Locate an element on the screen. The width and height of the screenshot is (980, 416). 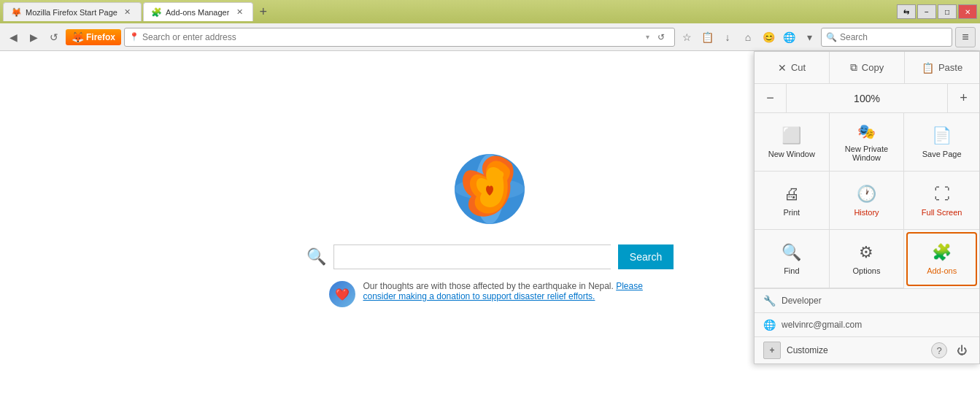
hamburger-menu-button: ≡ is located at coordinates (965, 37).